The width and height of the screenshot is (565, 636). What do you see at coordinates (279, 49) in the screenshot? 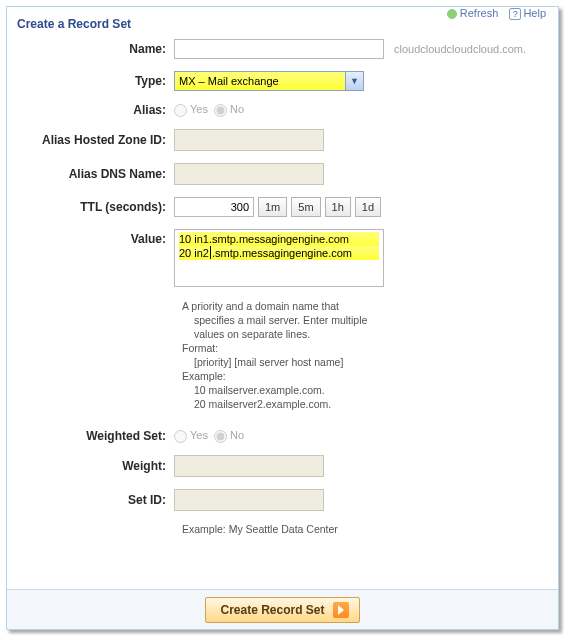
I see `name-input` at bounding box center [279, 49].